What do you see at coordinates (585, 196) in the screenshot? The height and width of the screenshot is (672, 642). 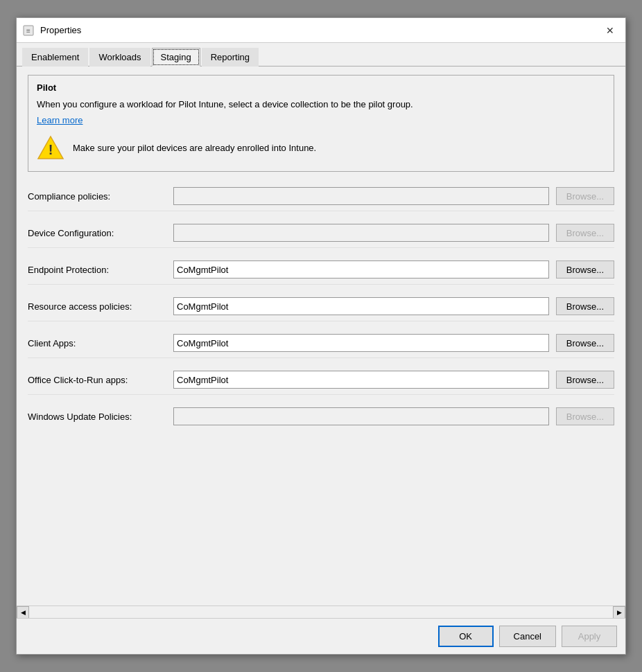 I see `browse-compliance: Browse...` at bounding box center [585, 196].